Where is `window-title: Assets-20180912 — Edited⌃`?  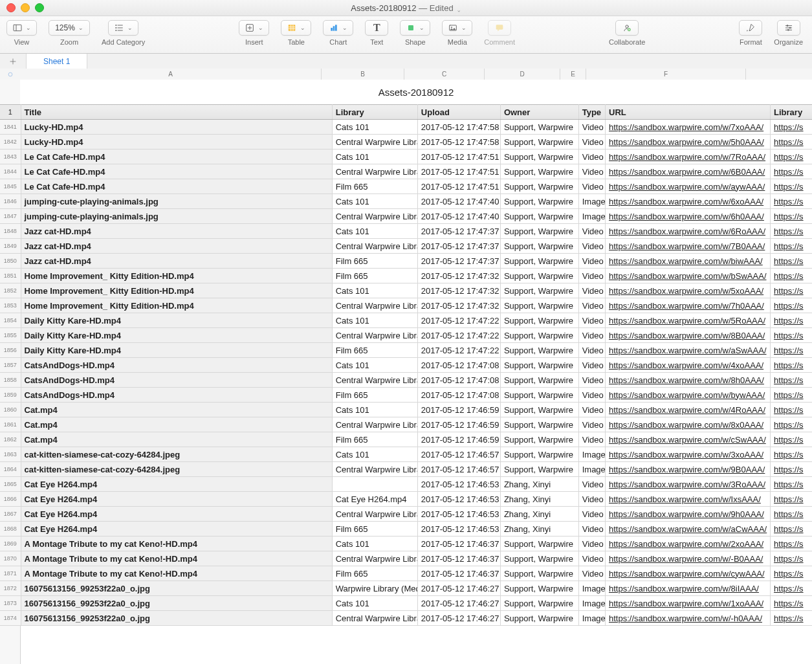 window-title: Assets-20180912 — Edited⌃ is located at coordinates (406, 8).